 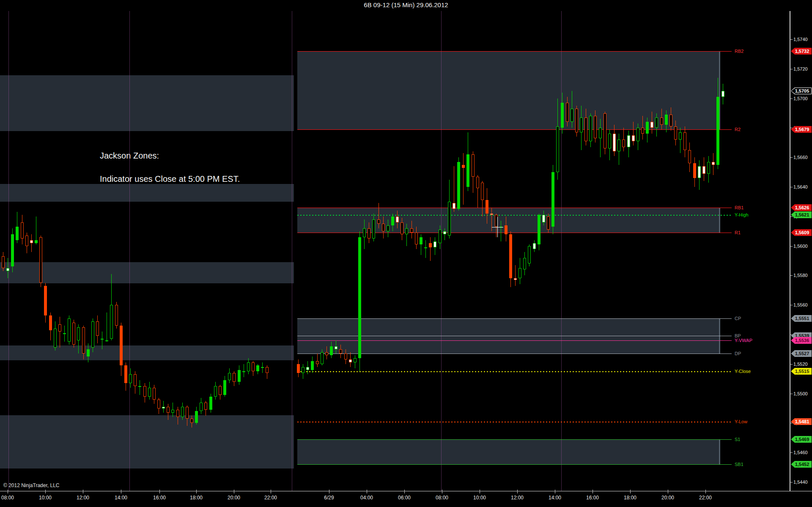 What do you see at coordinates (801, 318) in the screenshot?
I see `price-tag-CP: 1,5551` at bounding box center [801, 318].